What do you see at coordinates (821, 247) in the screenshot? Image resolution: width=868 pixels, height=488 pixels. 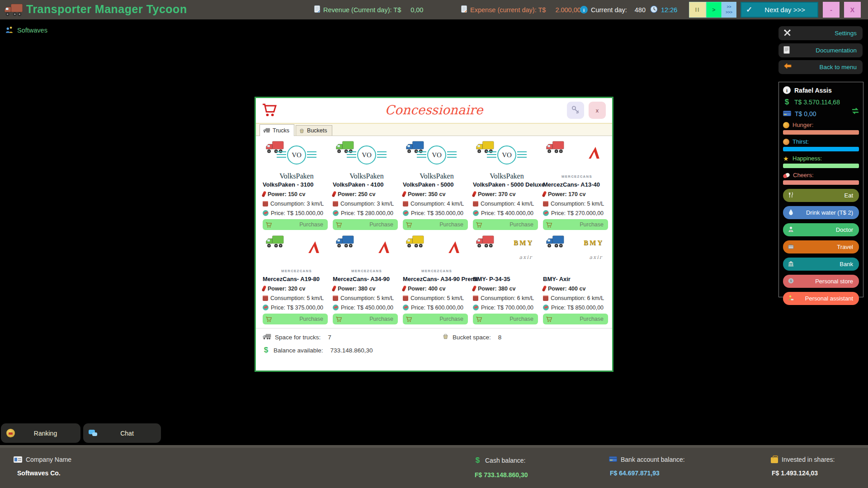 I see `travel-button: Travel` at bounding box center [821, 247].